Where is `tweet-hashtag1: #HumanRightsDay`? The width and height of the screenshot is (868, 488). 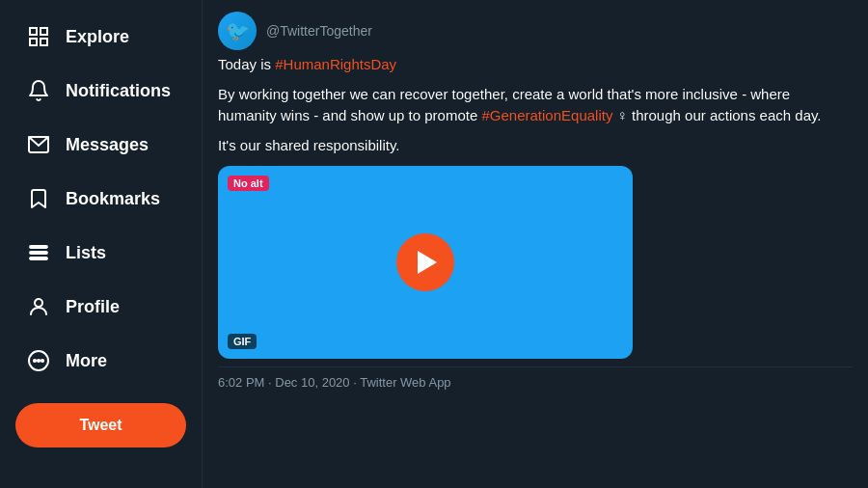 tweet-hashtag1: #HumanRightsDay is located at coordinates (336, 64).